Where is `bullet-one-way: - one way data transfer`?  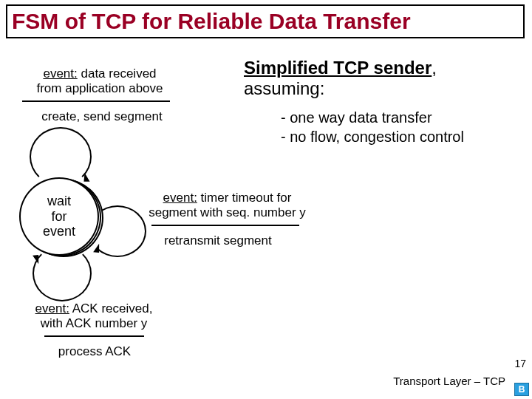 bullet-one-way: - one way data transfer is located at coordinates (399, 117).